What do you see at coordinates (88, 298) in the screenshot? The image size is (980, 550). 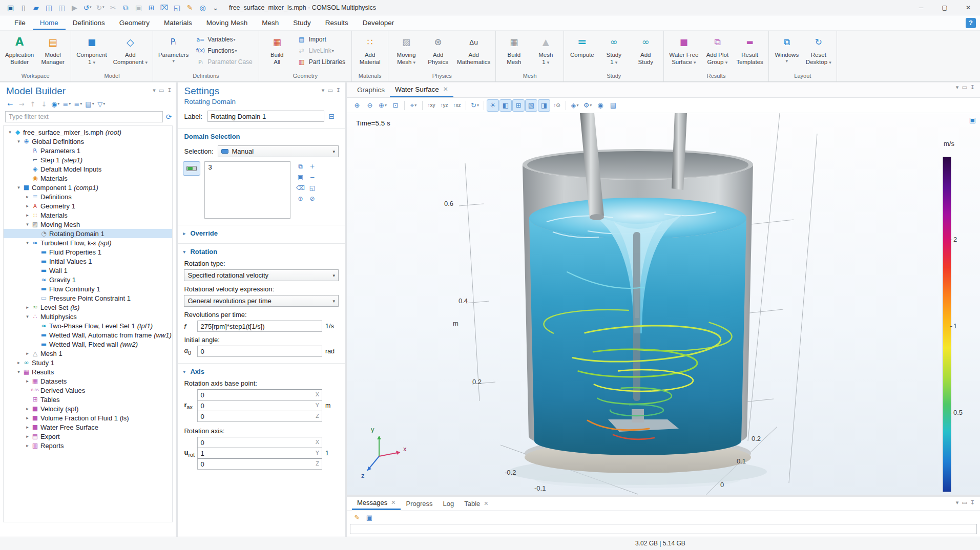 I see `tree-node-pressure-point-constraint-1: ▭Pressure Point Constraint 1` at bounding box center [88, 298].